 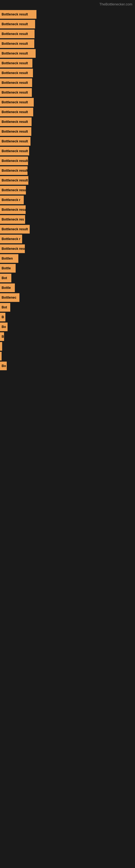 I want to click on bar-label-30: Bottlenec, so click(x=9, y=298).